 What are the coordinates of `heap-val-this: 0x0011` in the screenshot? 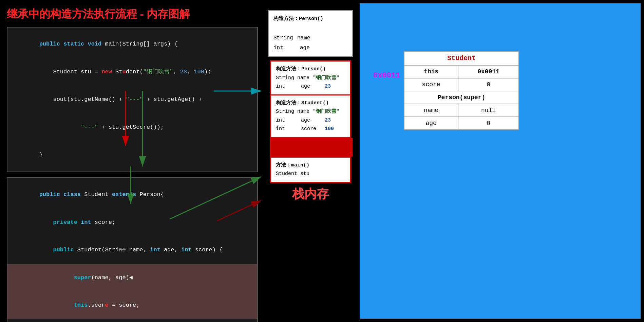 It's located at (489, 72).